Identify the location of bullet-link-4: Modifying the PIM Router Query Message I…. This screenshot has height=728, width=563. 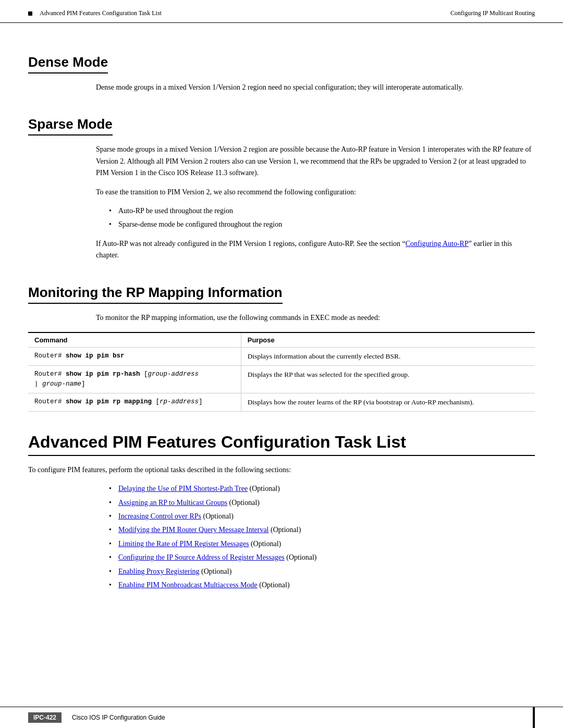
(194, 529).